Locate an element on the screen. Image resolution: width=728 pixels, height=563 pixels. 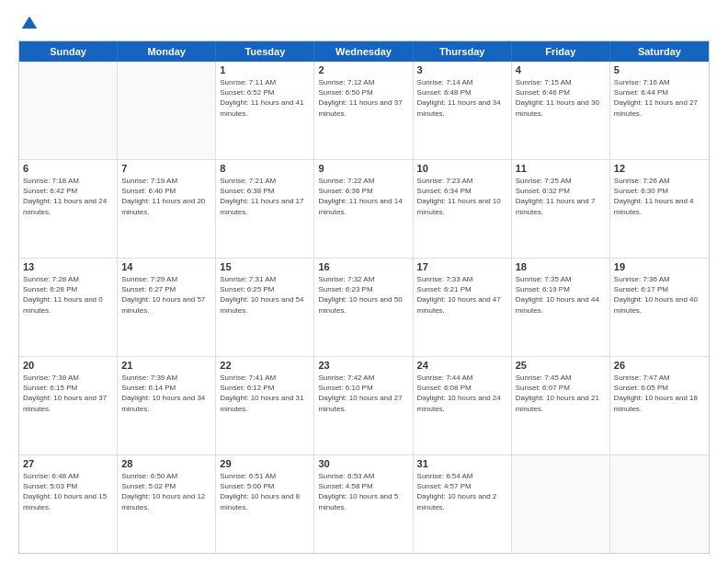
day-info: Sunrise: 7:19 AM Sunset: 6:40 PM Dayligh… is located at coordinates (166, 197).